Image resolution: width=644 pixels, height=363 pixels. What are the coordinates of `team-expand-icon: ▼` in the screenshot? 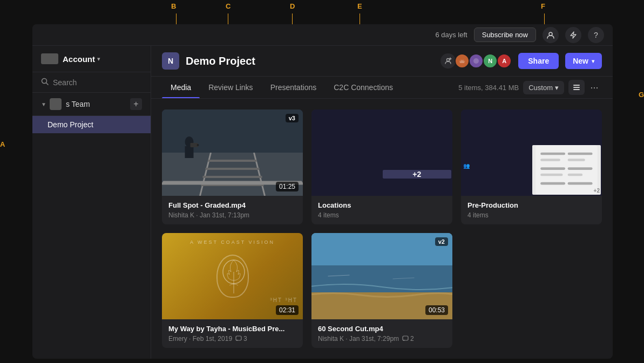 It's located at (44, 105).